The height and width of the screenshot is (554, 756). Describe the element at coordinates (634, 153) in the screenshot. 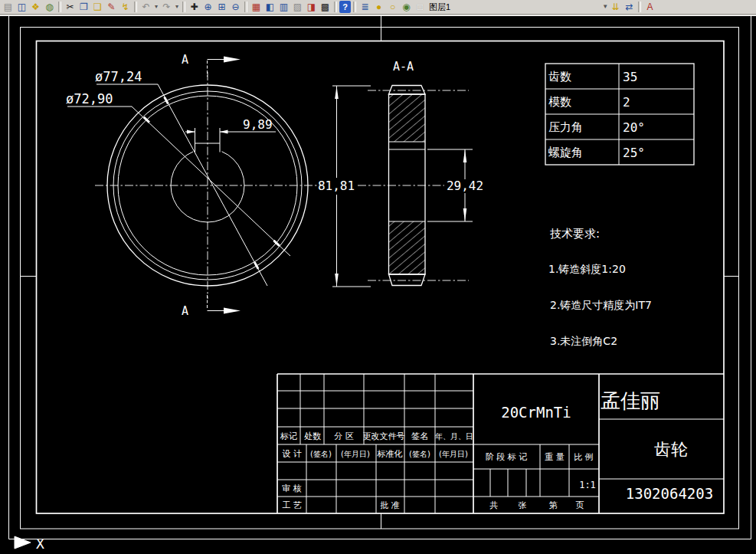

I see `param-value: 25°` at that location.